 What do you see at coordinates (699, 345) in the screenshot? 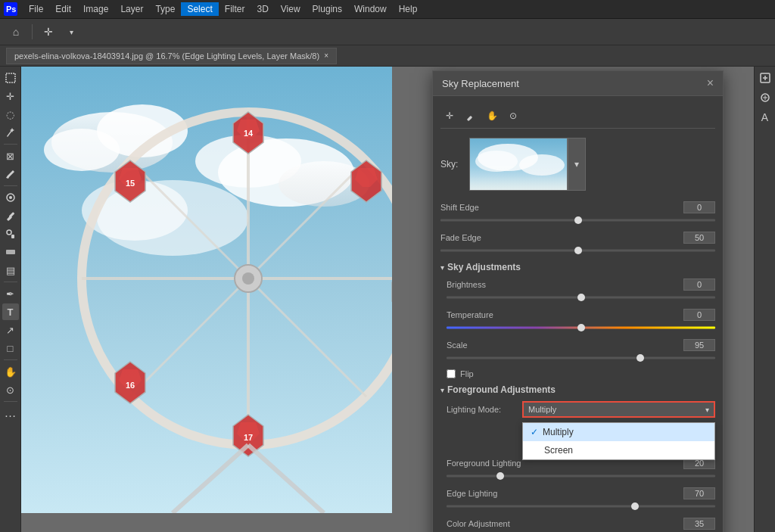
I see `scale-input` at bounding box center [699, 345].